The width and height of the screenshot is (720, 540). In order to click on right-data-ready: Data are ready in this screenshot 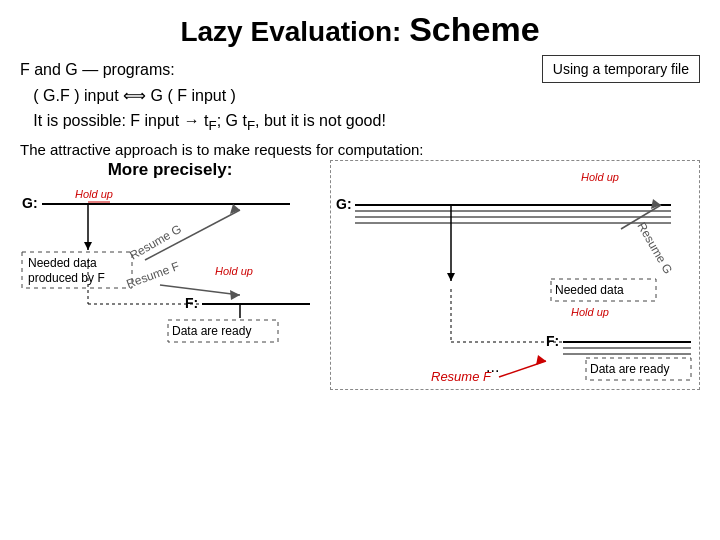, I will do `click(630, 369)`.